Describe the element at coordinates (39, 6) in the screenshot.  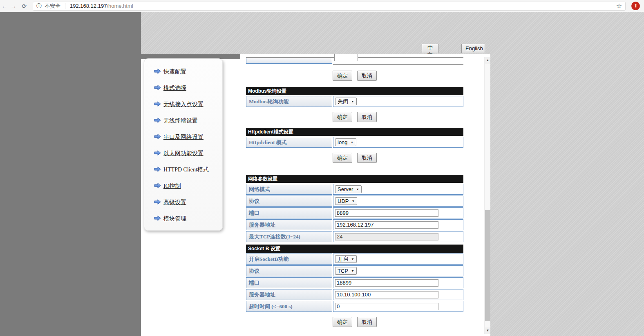
I see `page-info-icon: ⓘ` at that location.